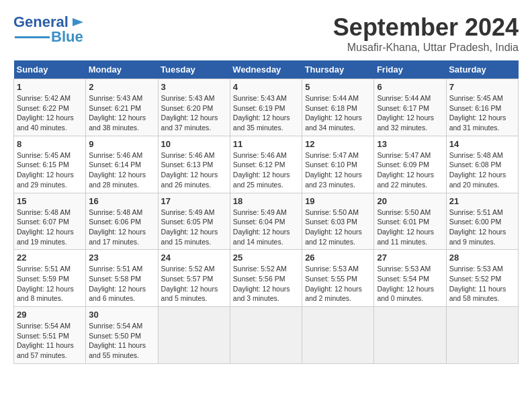 The image size is (532, 411). I want to click on calendar-day-16: 16Sunrise: 5:48 AMSunset: 6:06 PMDayligh…, so click(122, 222).